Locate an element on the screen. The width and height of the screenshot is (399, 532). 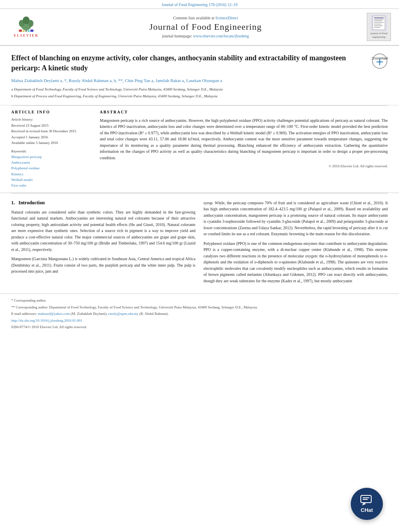
doi-row: http://dx.doi.org/10.1016/j.jfoodeng.201… is located at coordinates (200, 321).